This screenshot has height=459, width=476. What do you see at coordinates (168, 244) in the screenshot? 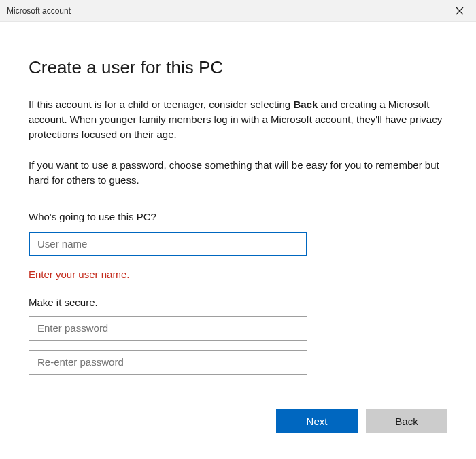
I see `username-input` at bounding box center [168, 244].